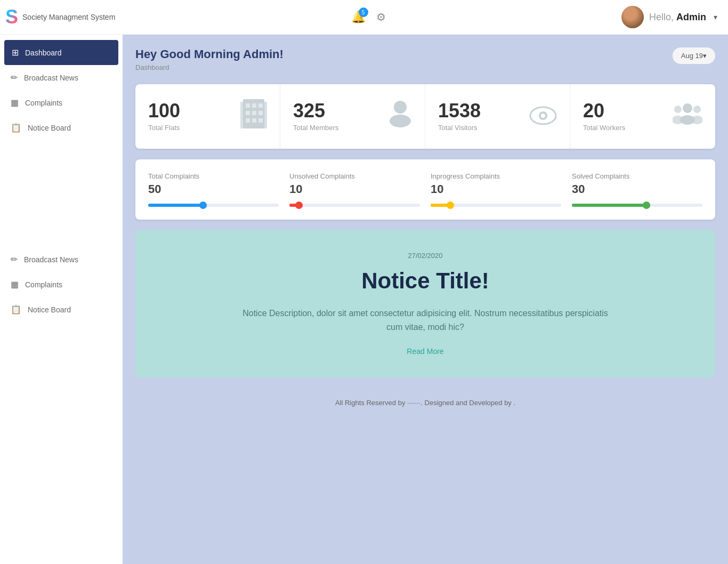 Image resolution: width=728 pixels, height=564 pixels. What do you see at coordinates (646, 205) in the screenshot?
I see `progress-dot-solved` at bounding box center [646, 205].